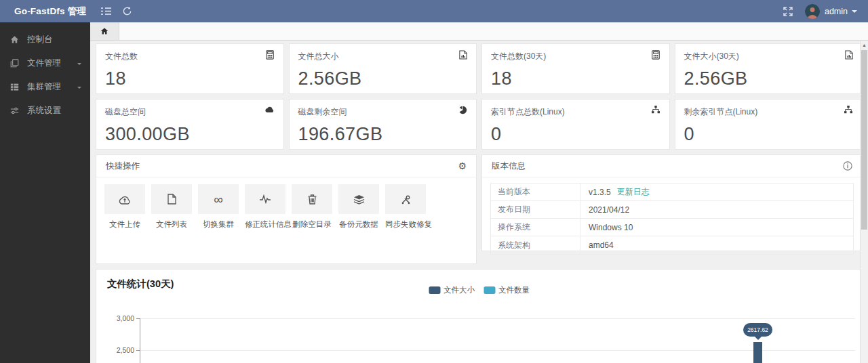  I want to click on quick-actions: 文件上传 文件列表 ∞ 切换集群 修正统计信息, so click(286, 203).